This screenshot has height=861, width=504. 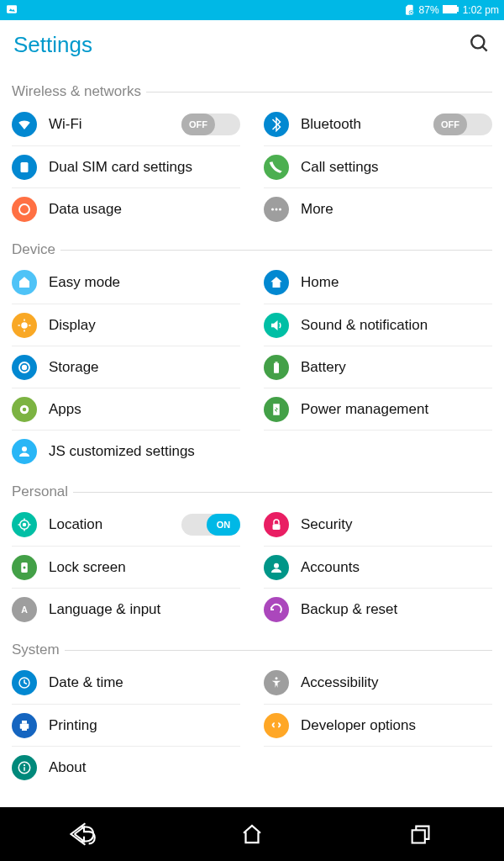 I want to click on sound-icon, so click(x=276, y=325).